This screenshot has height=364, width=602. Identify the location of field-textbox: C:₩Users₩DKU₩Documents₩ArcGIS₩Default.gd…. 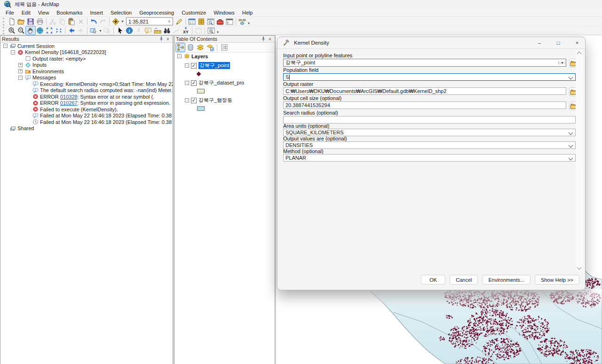
(425, 91).